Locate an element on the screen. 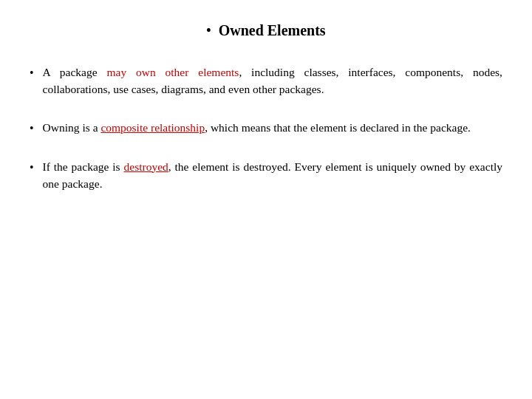  section-1-text-1: A package is located at coordinates (75, 72).